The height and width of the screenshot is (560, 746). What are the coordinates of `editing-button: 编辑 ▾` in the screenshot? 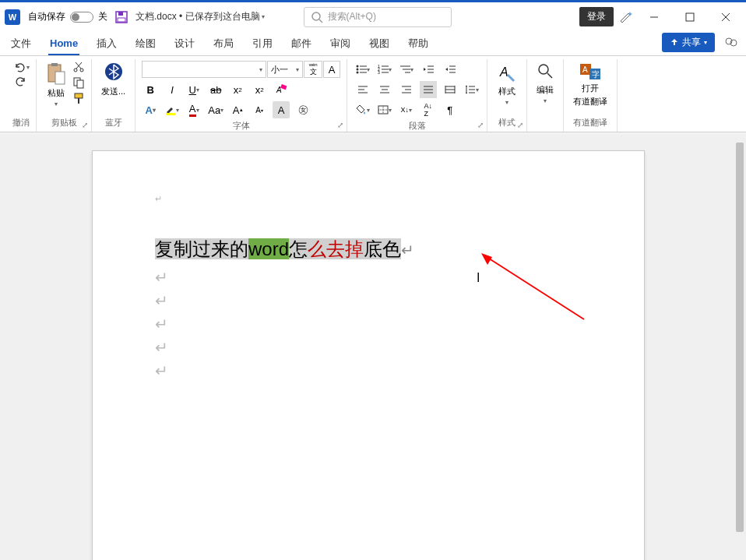 It's located at (545, 83).